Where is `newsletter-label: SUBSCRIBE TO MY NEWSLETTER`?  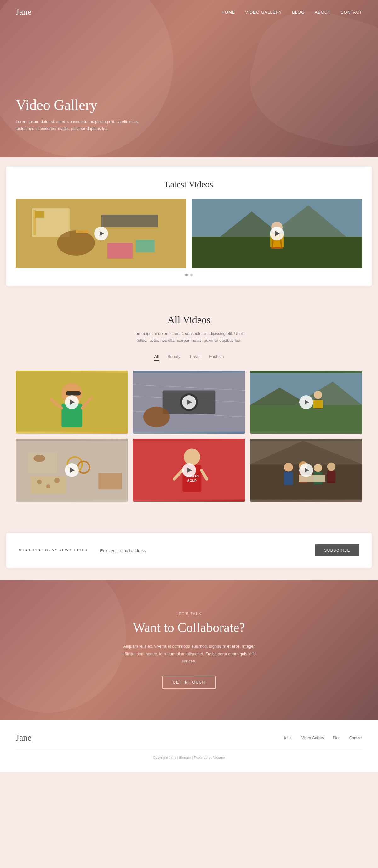
newsletter-label: SUBSCRIBE TO MY NEWSLETTER is located at coordinates (53, 551).